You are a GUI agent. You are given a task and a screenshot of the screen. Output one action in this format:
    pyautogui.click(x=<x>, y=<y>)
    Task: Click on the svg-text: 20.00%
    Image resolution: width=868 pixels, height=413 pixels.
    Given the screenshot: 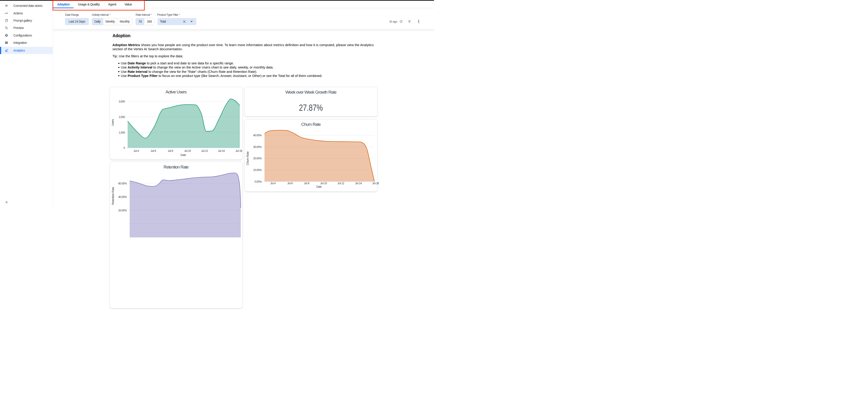 What is the action you would take?
    pyautogui.click(x=257, y=158)
    